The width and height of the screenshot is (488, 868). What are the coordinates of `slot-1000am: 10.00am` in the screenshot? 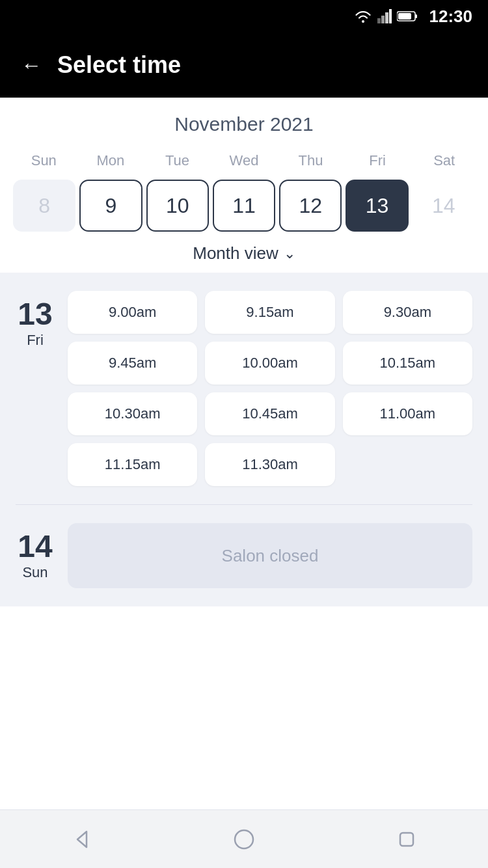 It's located at (269, 363).